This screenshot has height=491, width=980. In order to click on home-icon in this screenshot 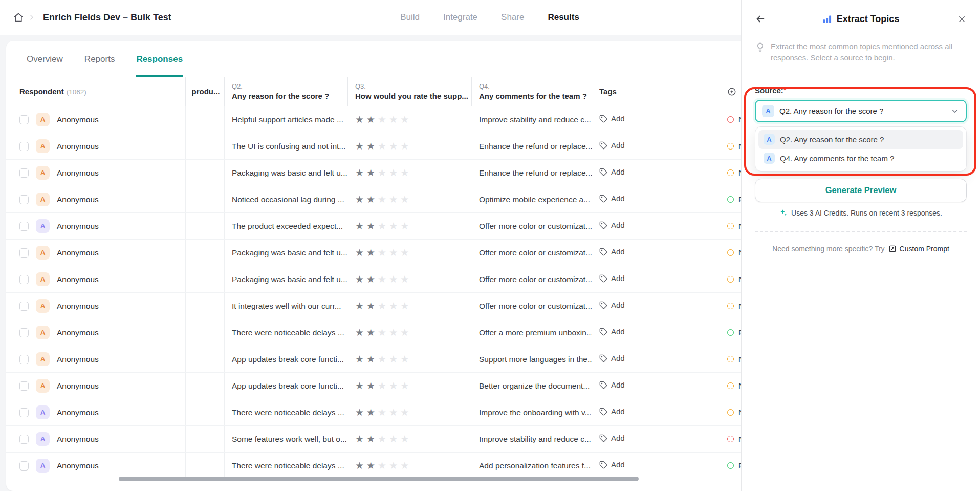, I will do `click(18, 17)`.